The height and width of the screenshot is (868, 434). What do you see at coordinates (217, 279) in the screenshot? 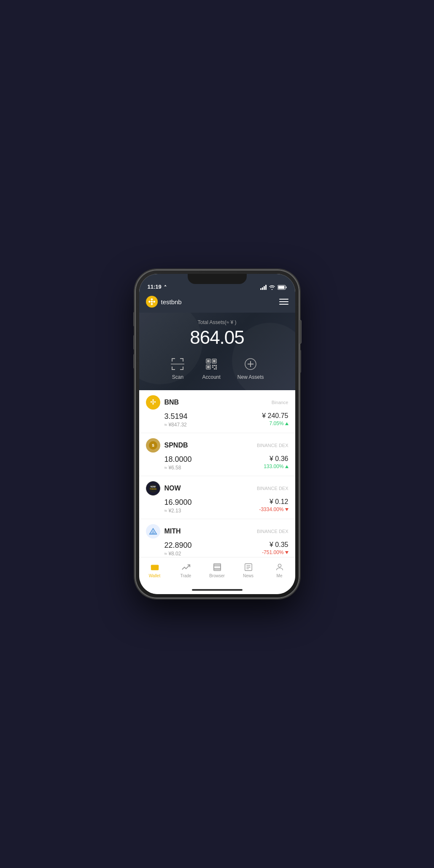
I see `notch` at bounding box center [217, 279].